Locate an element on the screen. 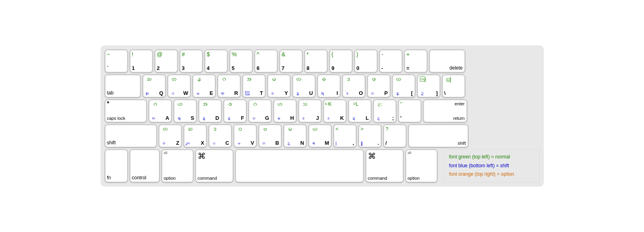 The width and height of the screenshot is (644, 232). key-8: * 8 is located at coordinates (316, 61).